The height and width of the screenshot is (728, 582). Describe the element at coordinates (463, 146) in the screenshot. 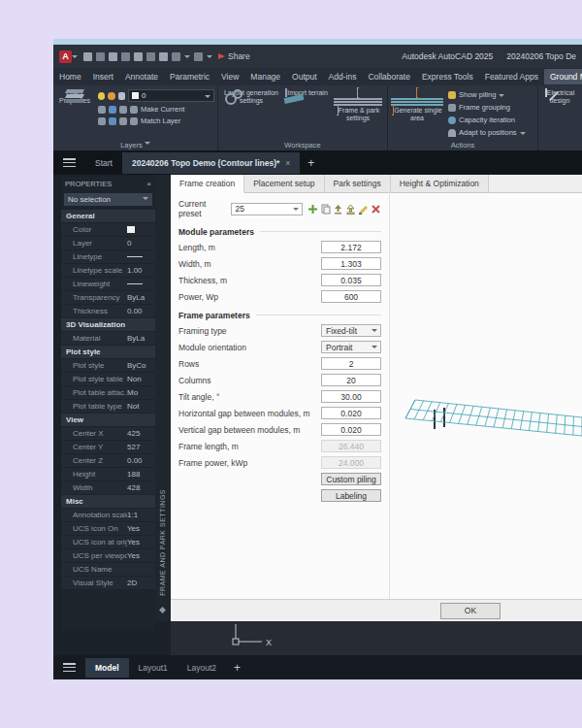

I see `actions-panel-footer: Actions` at that location.